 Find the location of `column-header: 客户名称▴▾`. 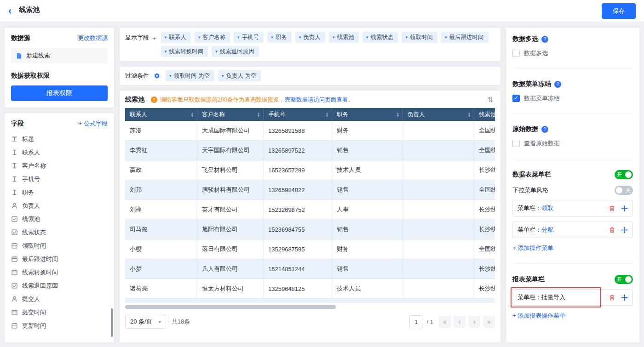

column-header: 客户名称▴▾ is located at coordinates (230, 114).